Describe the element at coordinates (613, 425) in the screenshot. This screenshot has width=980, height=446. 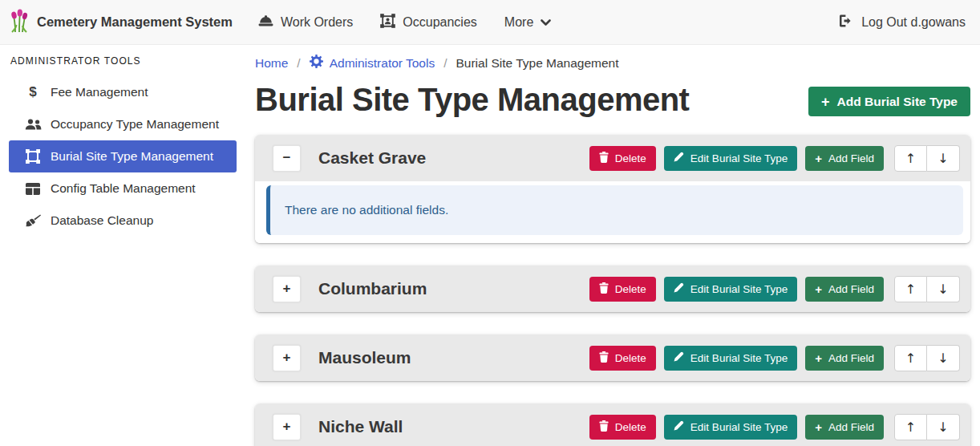
I see `panel-header: + Niche Wall Delete` at that location.